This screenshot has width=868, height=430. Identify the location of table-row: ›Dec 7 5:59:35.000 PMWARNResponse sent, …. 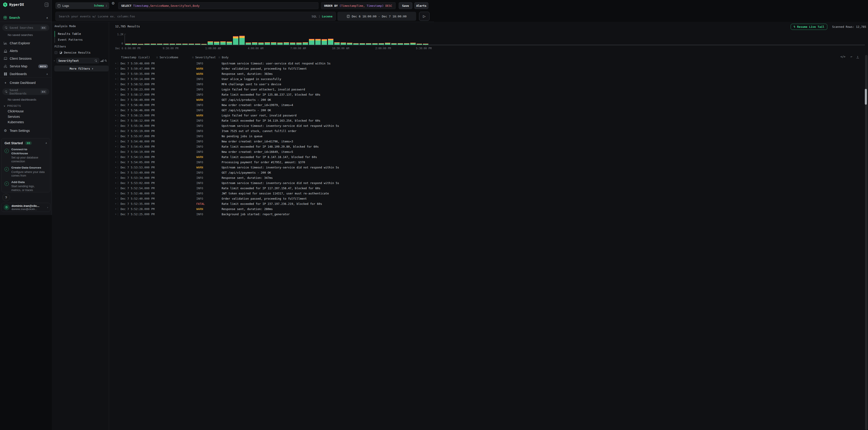
(272, 74).